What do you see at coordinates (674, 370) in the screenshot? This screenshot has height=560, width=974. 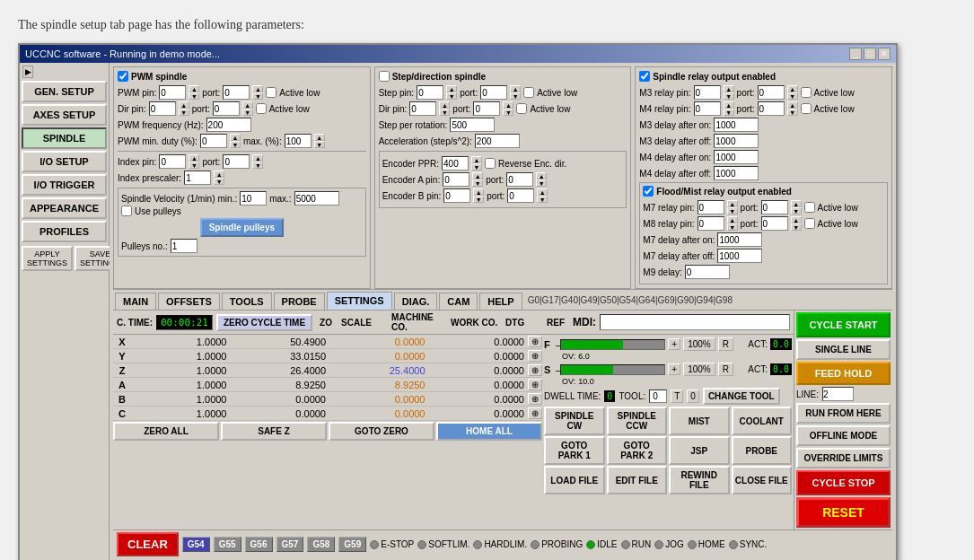 I see `speed-plus-btn: +` at bounding box center [674, 370].